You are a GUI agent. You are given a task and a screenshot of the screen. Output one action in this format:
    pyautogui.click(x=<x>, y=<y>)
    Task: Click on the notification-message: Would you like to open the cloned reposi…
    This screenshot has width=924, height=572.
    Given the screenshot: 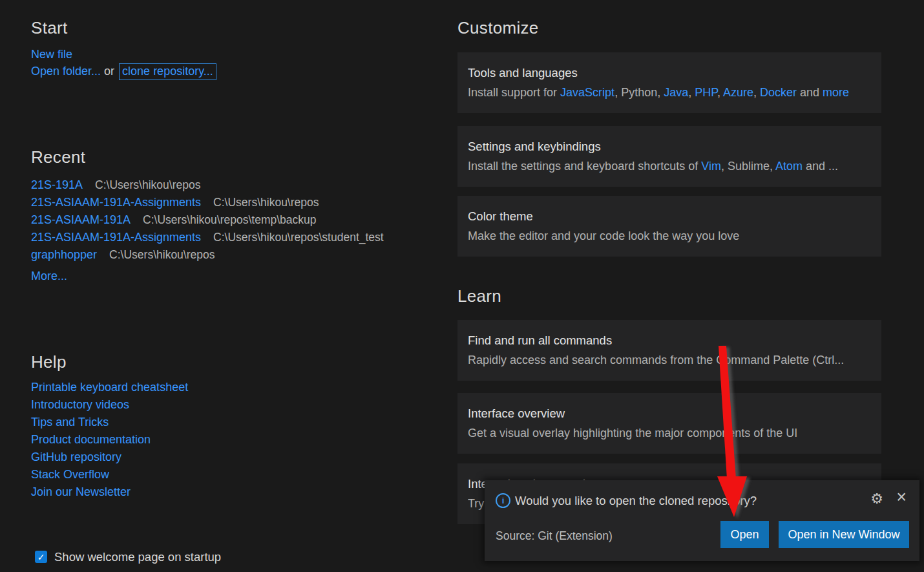 What is the action you would take?
    pyautogui.click(x=636, y=501)
    